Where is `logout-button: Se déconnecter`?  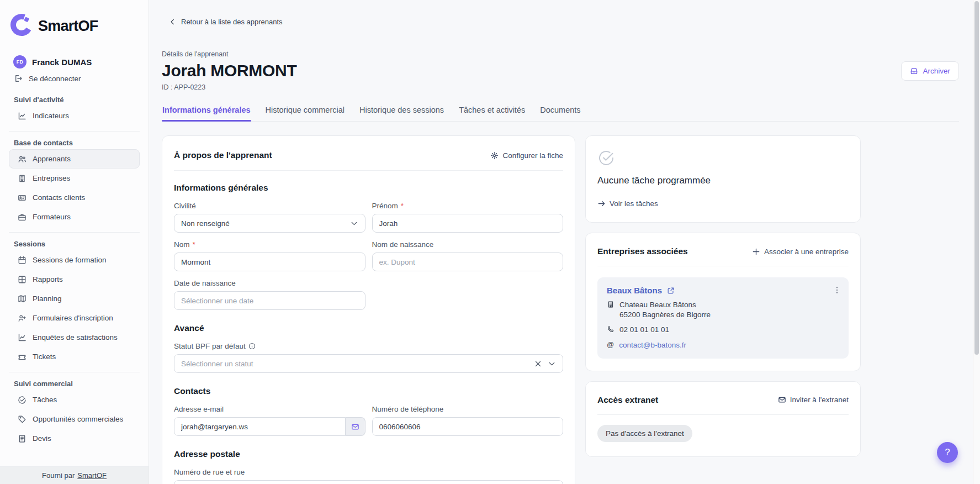
logout-button: Se déconnecter is located at coordinates (77, 78).